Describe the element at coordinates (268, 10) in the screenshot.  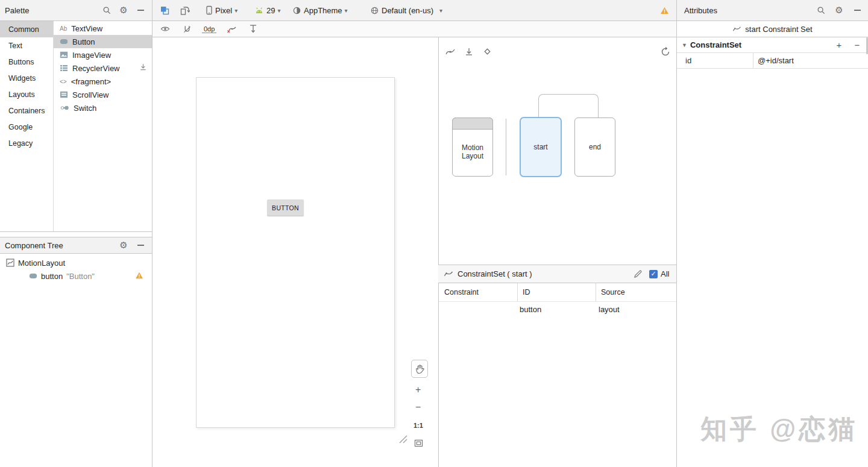
I see `api-selector: 29 ▾` at that location.